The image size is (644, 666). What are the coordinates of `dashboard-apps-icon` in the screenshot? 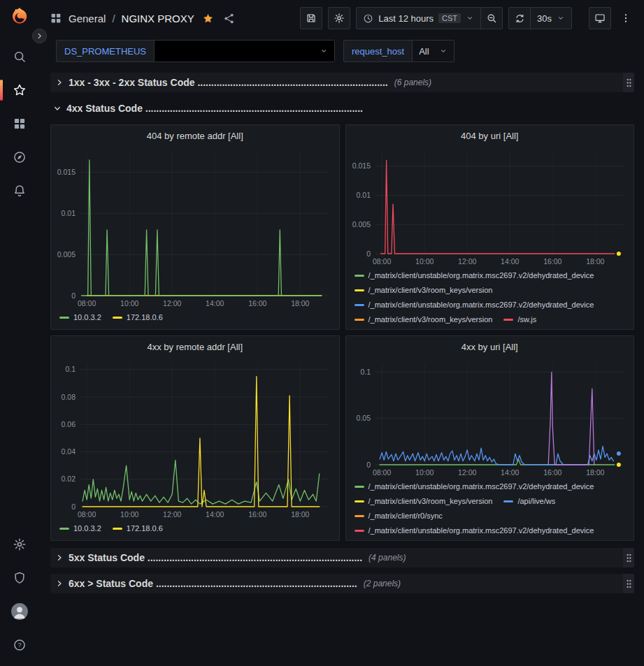 It's located at (56, 18).